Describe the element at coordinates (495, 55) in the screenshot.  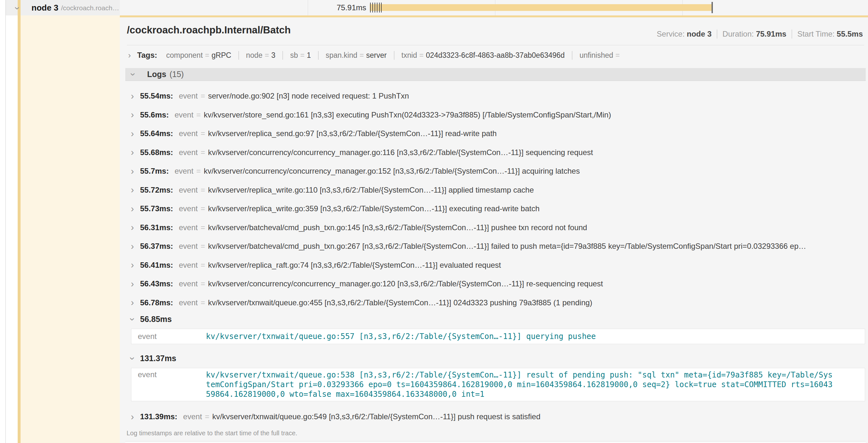
I see `tags-accordion: › Tags: component=gRPC node=3 sb=1 span.…` at that location.